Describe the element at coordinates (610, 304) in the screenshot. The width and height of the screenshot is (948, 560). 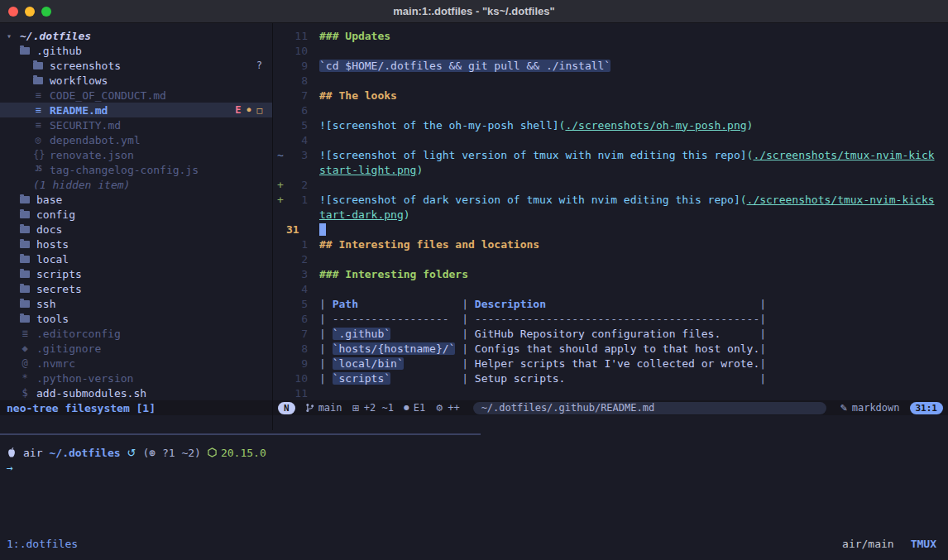
I see `editor-line: 5| Path | Description |` at that location.